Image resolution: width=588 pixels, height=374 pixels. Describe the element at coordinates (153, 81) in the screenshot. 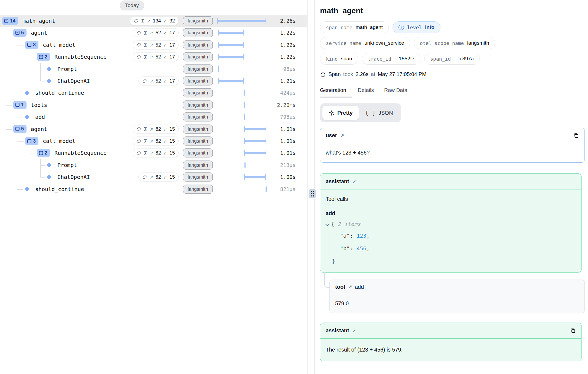

I see `trace-row-chatopenai-1: ChatOpenAI ↗52 ↙17 langsmith 1.21s` at that location.